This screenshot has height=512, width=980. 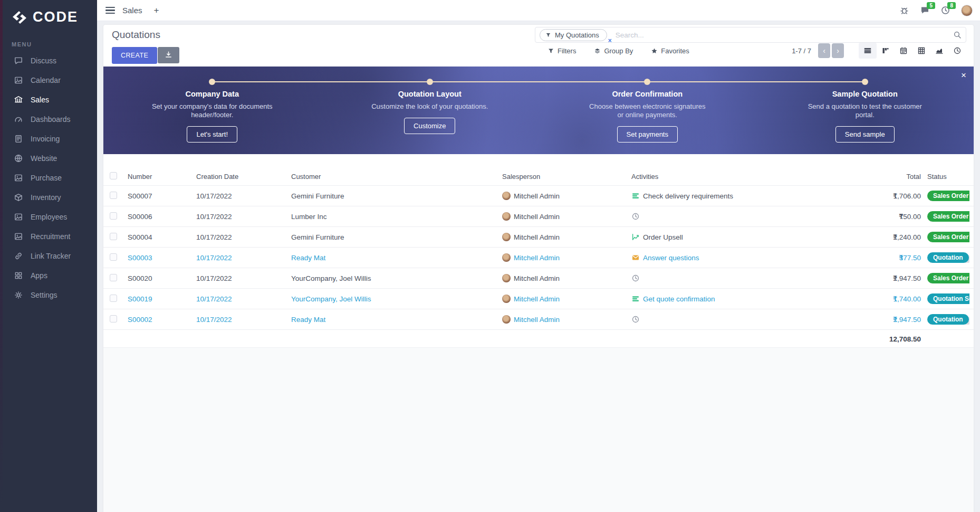 I want to click on activity-label: Answer questions, so click(x=671, y=258).